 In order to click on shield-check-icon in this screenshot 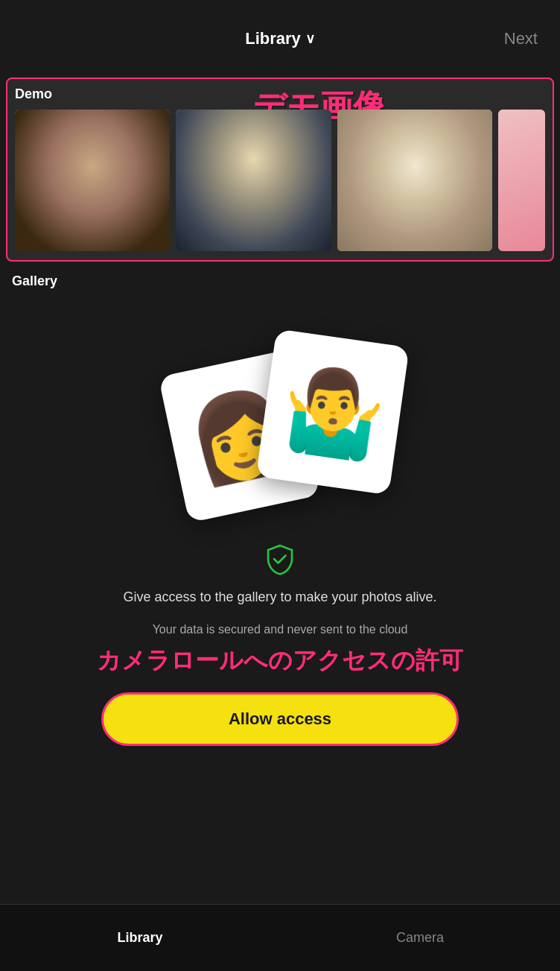, I will do `click(280, 559)`.